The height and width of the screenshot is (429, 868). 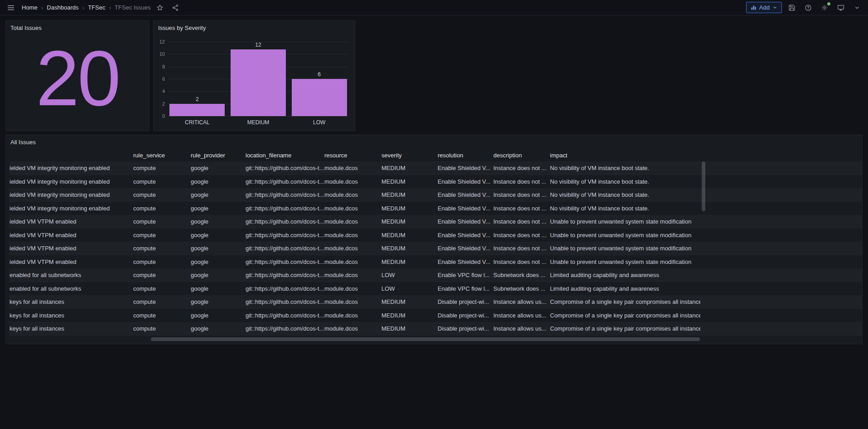 What do you see at coordinates (353, 155) in the screenshot?
I see `column-header-resource: resource` at bounding box center [353, 155].